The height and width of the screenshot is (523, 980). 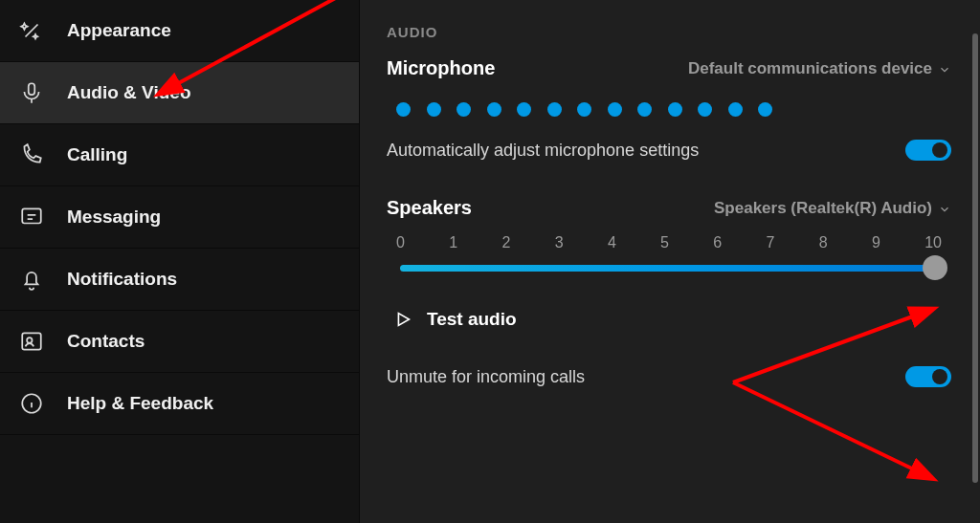 What do you see at coordinates (180, 155) in the screenshot?
I see `sidebar-item-calling: Calling` at bounding box center [180, 155].